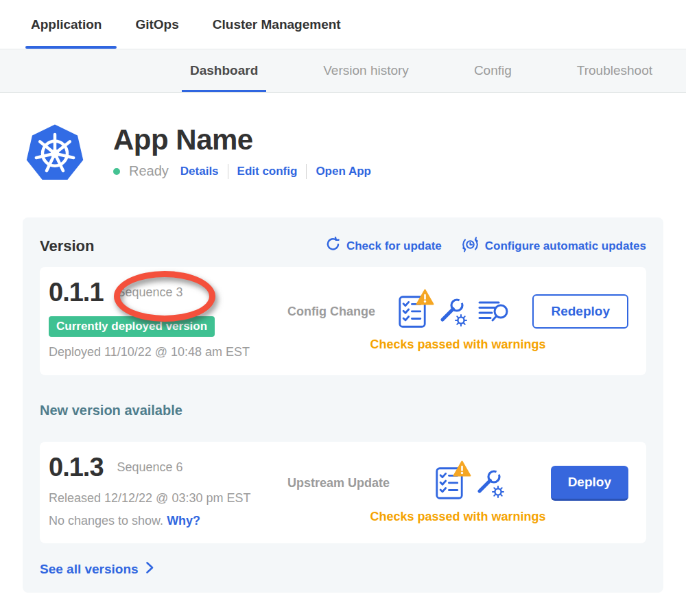  Describe the element at coordinates (150, 569) in the screenshot. I see `chevron-right-icon` at that location.